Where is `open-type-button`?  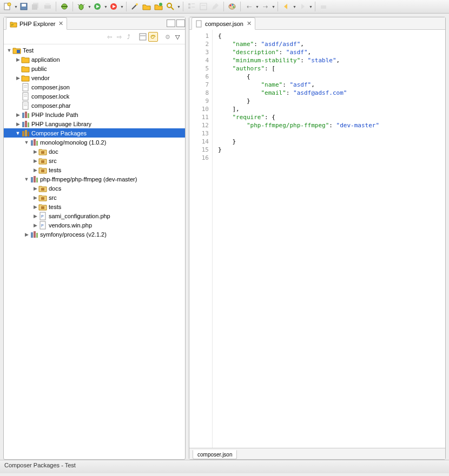
open-type-button is located at coordinates (159, 6).